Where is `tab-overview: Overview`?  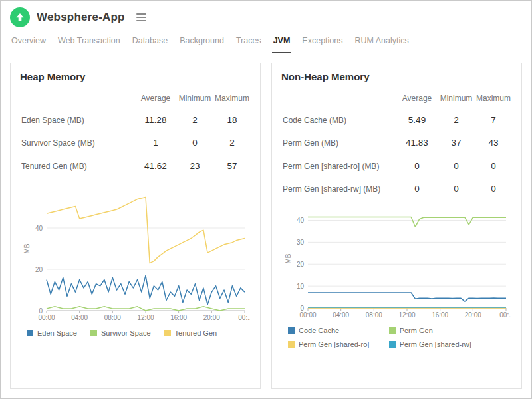 tab-overview: Overview is located at coordinates (29, 43).